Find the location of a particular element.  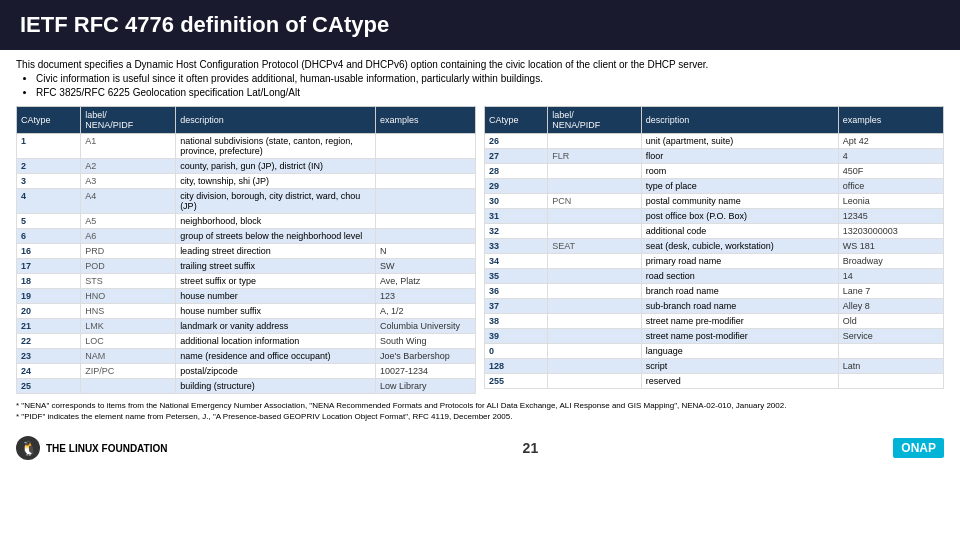

cell-examples: WS 181 is located at coordinates (890, 246).